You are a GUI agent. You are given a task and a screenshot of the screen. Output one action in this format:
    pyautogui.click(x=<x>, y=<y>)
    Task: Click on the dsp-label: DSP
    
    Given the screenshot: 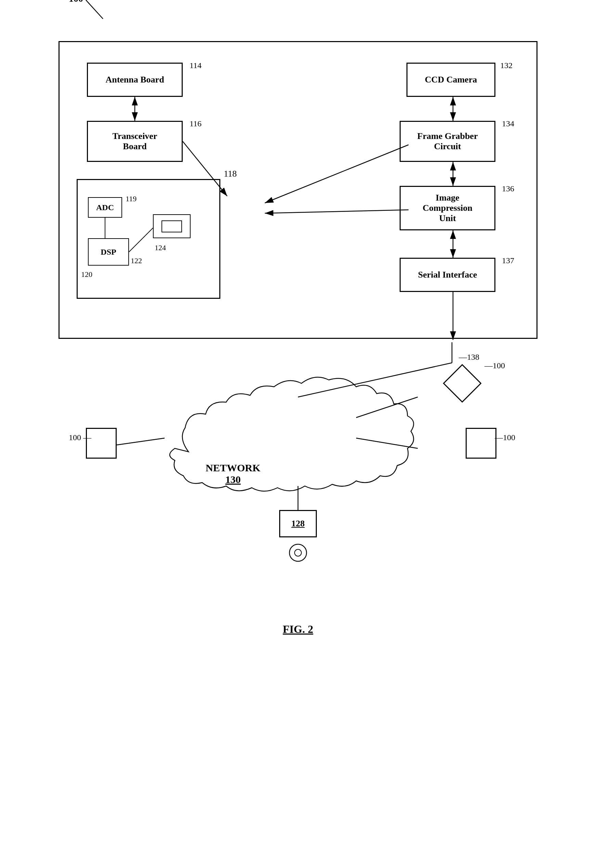 What is the action you would take?
    pyautogui.click(x=108, y=252)
    